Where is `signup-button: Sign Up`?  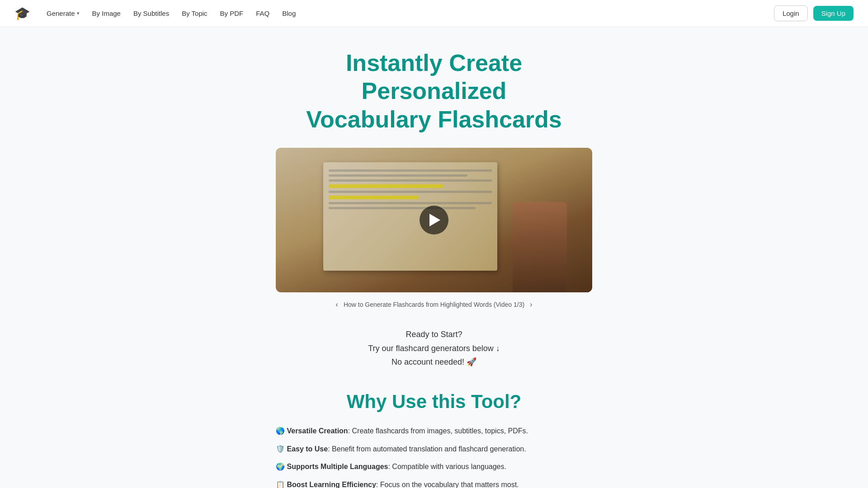
signup-button: Sign Up is located at coordinates (834, 14).